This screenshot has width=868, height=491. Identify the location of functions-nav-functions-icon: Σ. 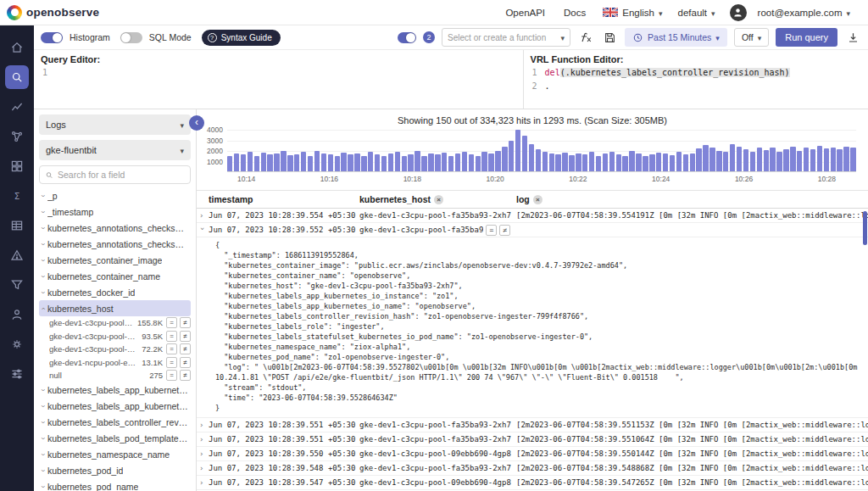
(17, 196).